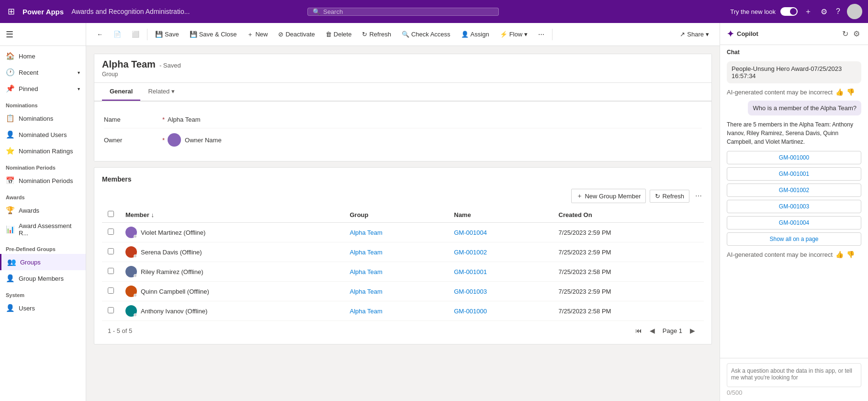  Describe the element at coordinates (692, 331) in the screenshot. I see `next-page-button: ▶` at that location.